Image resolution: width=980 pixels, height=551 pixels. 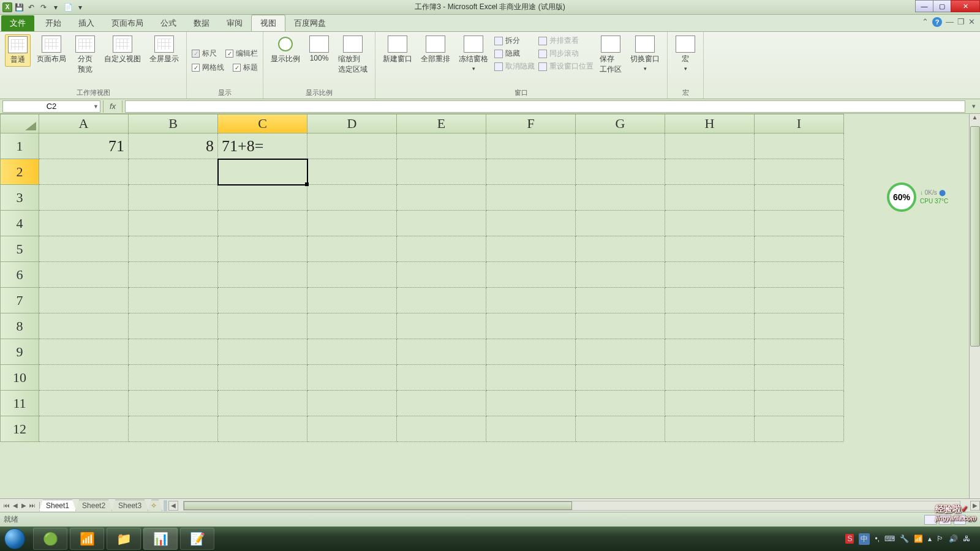 What do you see at coordinates (930, 539) in the screenshot?
I see `tray-overflow-icon: ▴` at bounding box center [930, 539].